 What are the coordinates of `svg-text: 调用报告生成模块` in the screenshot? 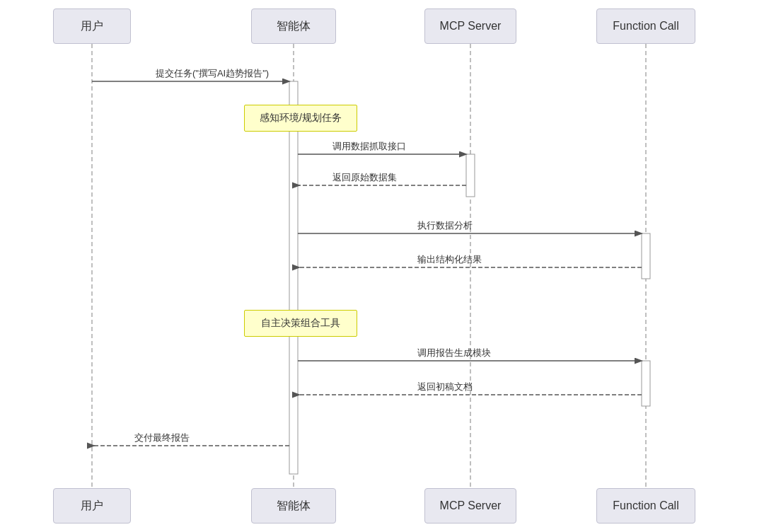 It's located at (454, 352).